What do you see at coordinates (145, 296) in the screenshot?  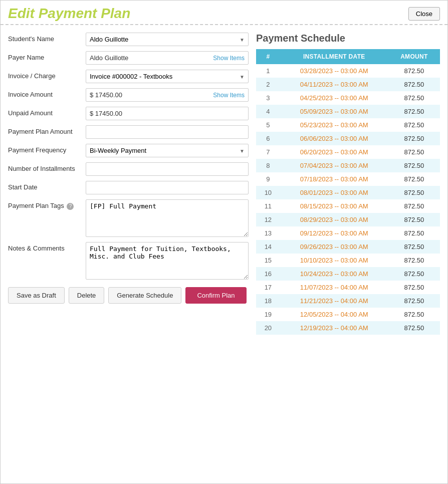 I see `generate-schedule-button: Generate Schedule` at bounding box center [145, 296].